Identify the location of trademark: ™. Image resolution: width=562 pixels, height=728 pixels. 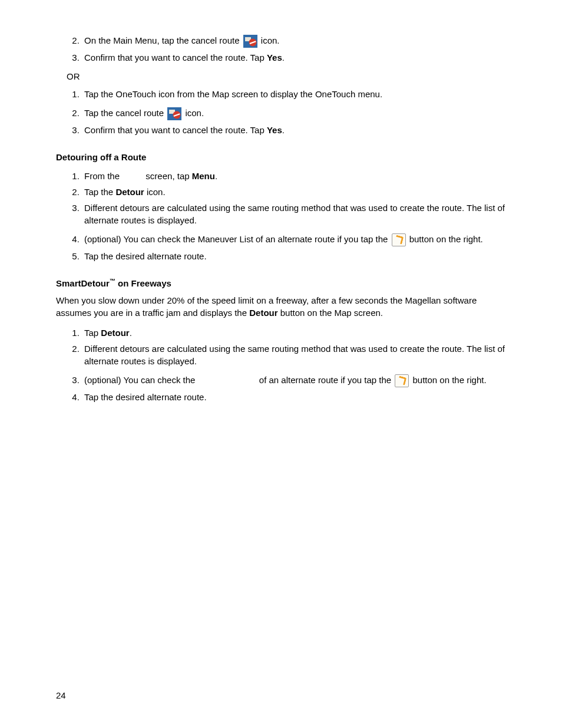
(113, 281).